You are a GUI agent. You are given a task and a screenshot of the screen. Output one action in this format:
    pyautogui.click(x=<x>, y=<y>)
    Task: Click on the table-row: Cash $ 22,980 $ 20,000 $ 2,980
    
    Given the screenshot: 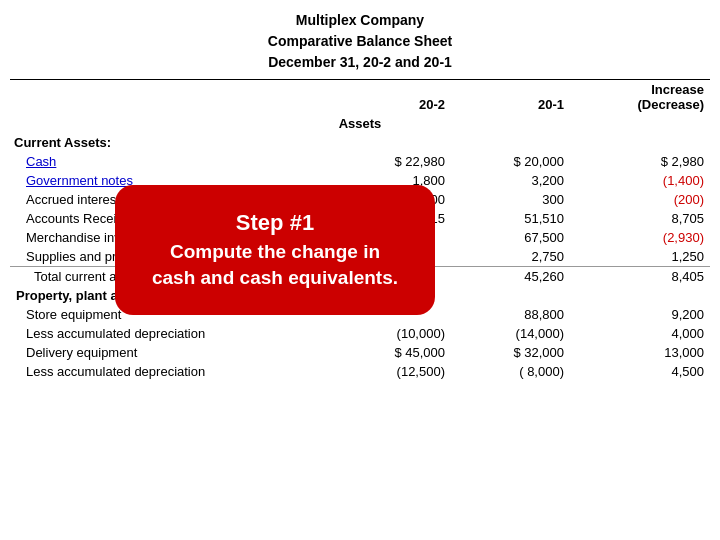 What is the action you would take?
    pyautogui.click(x=360, y=162)
    